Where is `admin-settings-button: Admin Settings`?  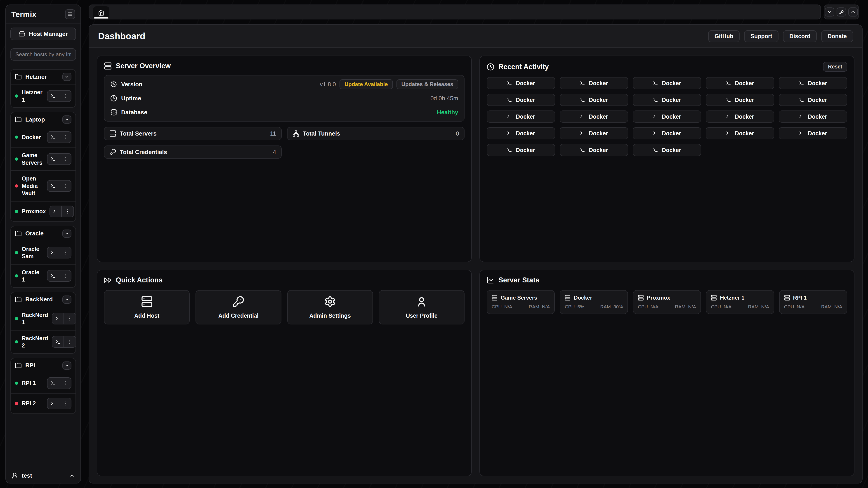 admin-settings-button: Admin Settings is located at coordinates (330, 307).